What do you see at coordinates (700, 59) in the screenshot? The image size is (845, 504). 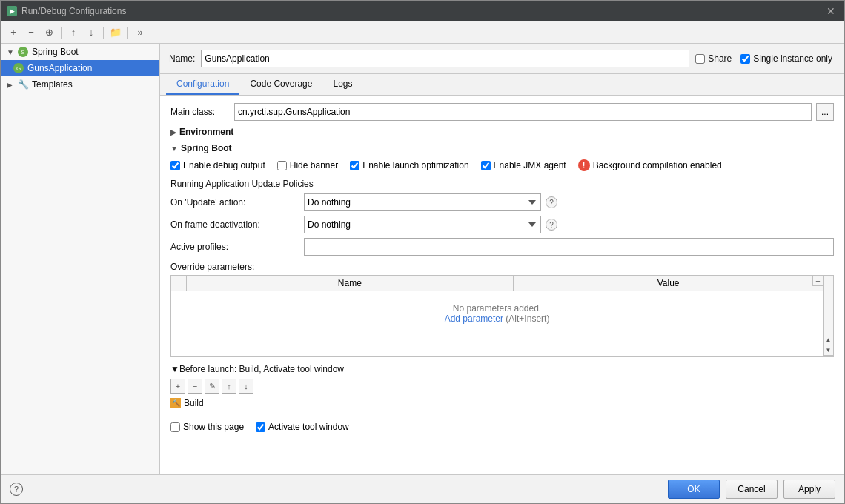 I see `share-checkbox` at bounding box center [700, 59].